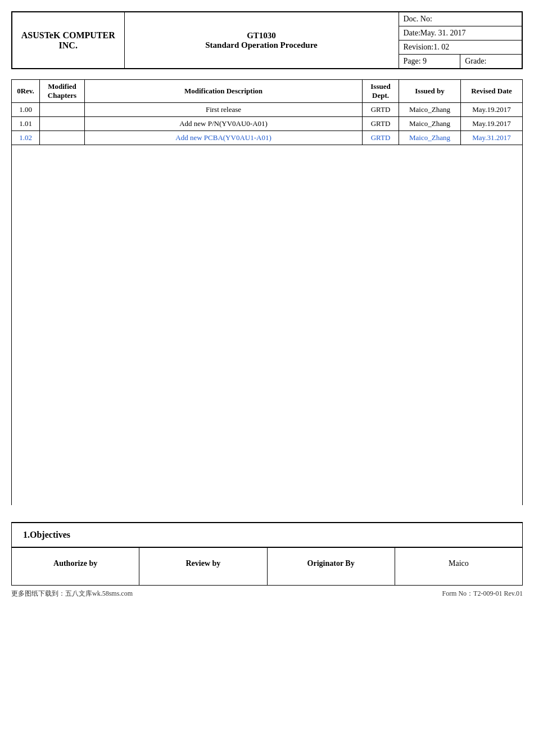 This screenshot has width=534, height=756. What do you see at coordinates (476, 61) in the screenshot?
I see `grade-label: Grade:` at bounding box center [476, 61].